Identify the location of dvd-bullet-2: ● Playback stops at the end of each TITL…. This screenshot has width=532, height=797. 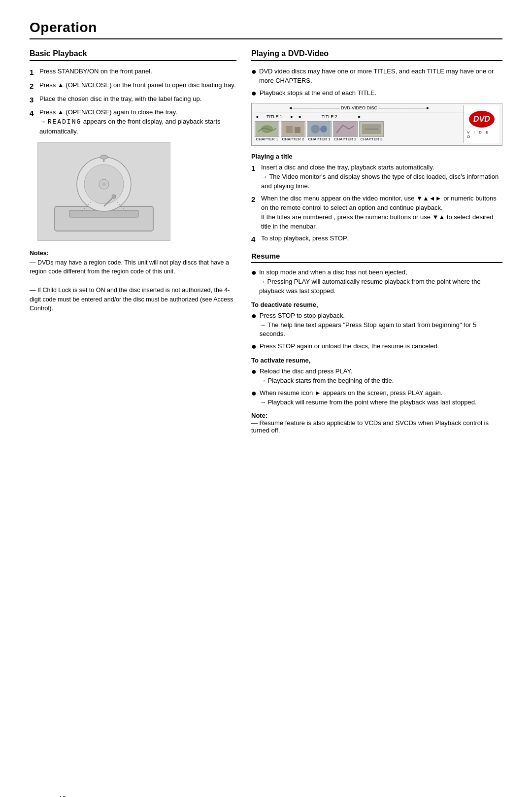
(377, 94).